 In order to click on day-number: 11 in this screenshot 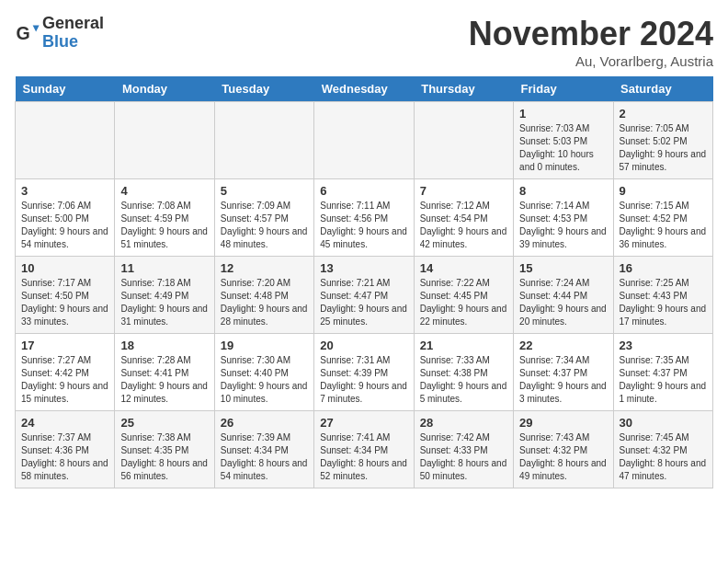, I will do `click(164, 269)`.